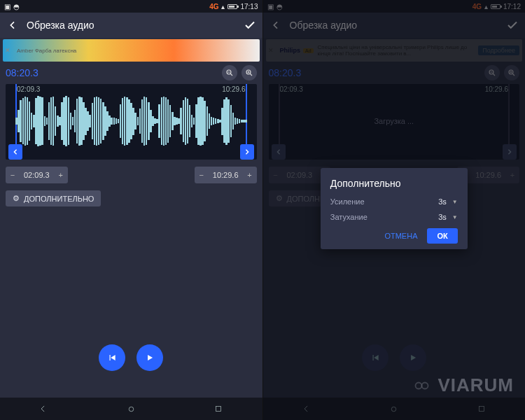 This screenshot has height=420, width=525. What do you see at coordinates (232, 7) in the screenshot?
I see `battery-icon` at bounding box center [232, 7].